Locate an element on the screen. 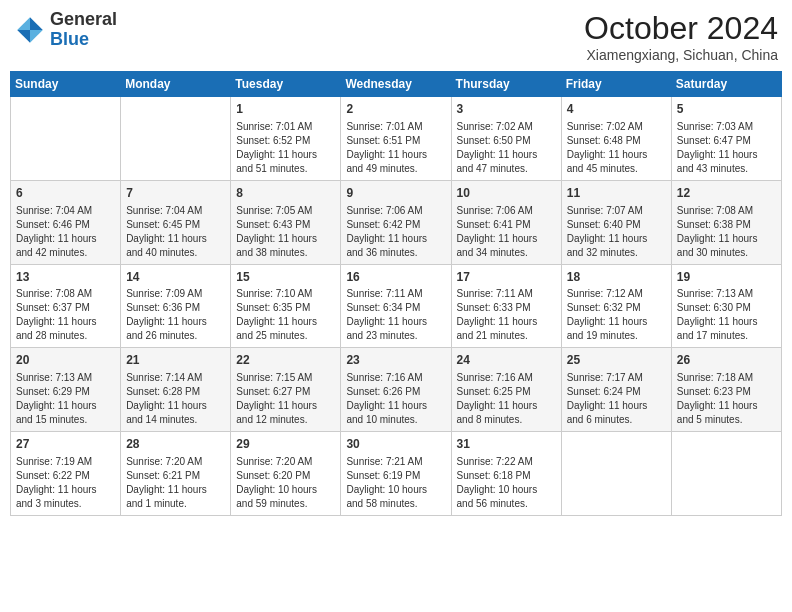 This screenshot has width=792, height=612. day-info: Sunrise: 7:02 AMSunset: 6:50 PMDaylight:… is located at coordinates (506, 148).